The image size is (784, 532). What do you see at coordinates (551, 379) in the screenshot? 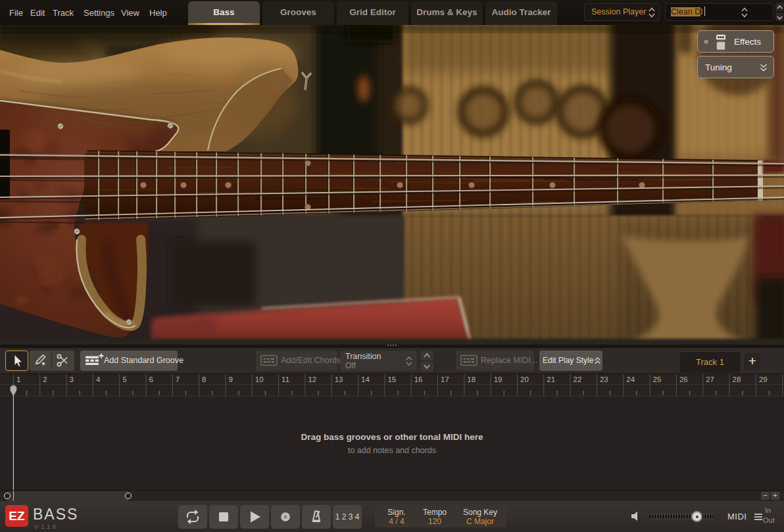
I see `svg-text: 21` at bounding box center [551, 379].